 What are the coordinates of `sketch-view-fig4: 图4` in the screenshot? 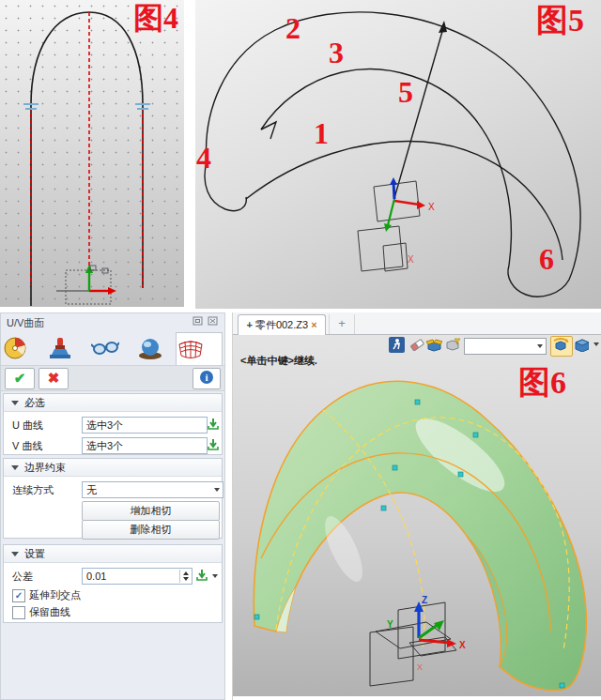 It's located at (92, 154).